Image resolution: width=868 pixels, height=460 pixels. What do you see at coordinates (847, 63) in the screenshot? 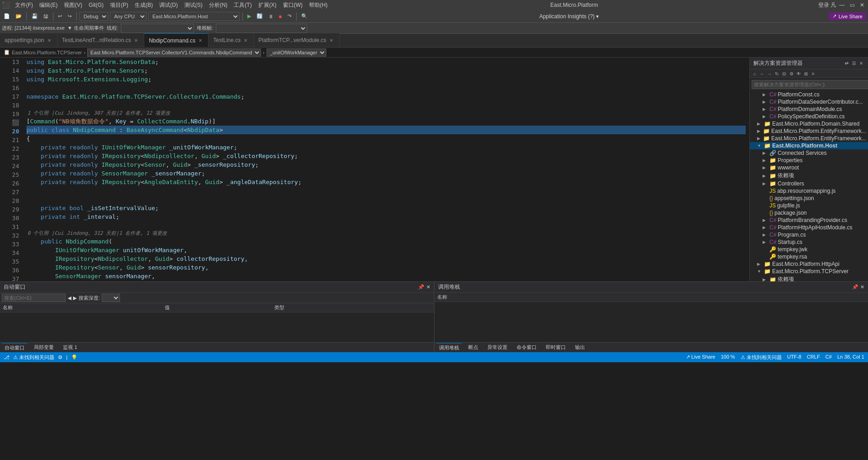
I see `se-sync-btn: ⇄` at bounding box center [847, 63].